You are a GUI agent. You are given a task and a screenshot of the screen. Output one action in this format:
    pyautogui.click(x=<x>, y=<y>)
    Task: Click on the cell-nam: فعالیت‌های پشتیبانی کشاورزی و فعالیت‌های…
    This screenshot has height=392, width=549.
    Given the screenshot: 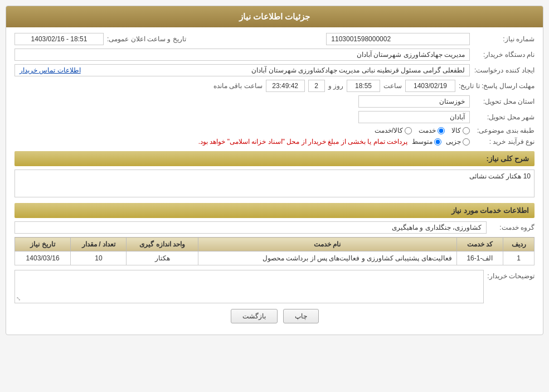 What is the action you would take?
    pyautogui.click(x=327, y=259)
    